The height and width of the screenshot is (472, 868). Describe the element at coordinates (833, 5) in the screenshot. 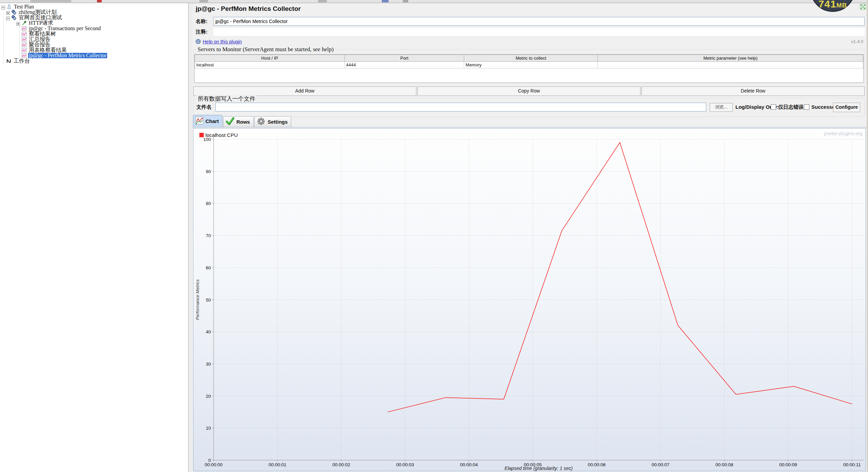

I see `memory-usage-text: 741MB` at that location.